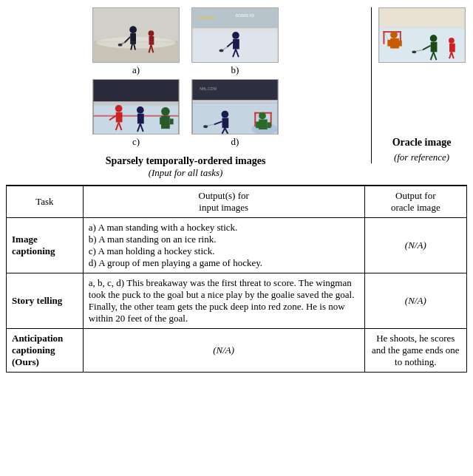  Describe the element at coordinates (235, 35) in the screenshot. I see `image-b: CAMBRIA BOARD AD` at that location.